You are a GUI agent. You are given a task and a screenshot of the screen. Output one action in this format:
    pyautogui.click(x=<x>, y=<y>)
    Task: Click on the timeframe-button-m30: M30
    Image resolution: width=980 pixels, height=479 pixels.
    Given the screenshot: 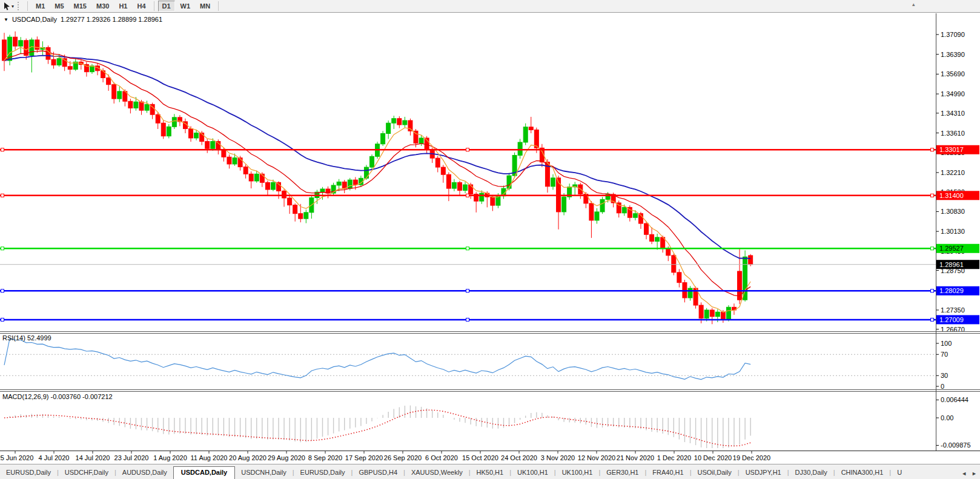 What is the action you would take?
    pyautogui.click(x=103, y=6)
    